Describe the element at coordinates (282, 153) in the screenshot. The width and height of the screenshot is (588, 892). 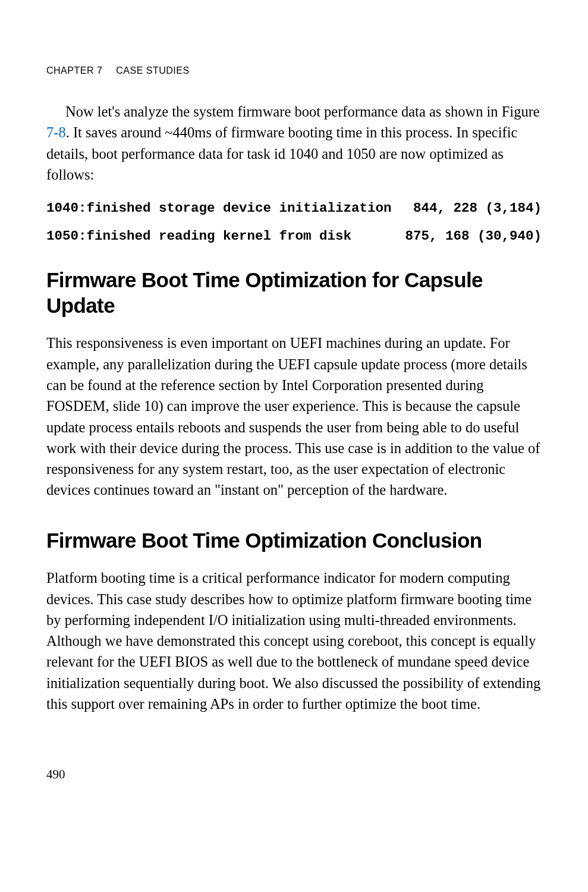
I see `intro-text-after: . It saves around ~440ms of firmware boo…` at that location.